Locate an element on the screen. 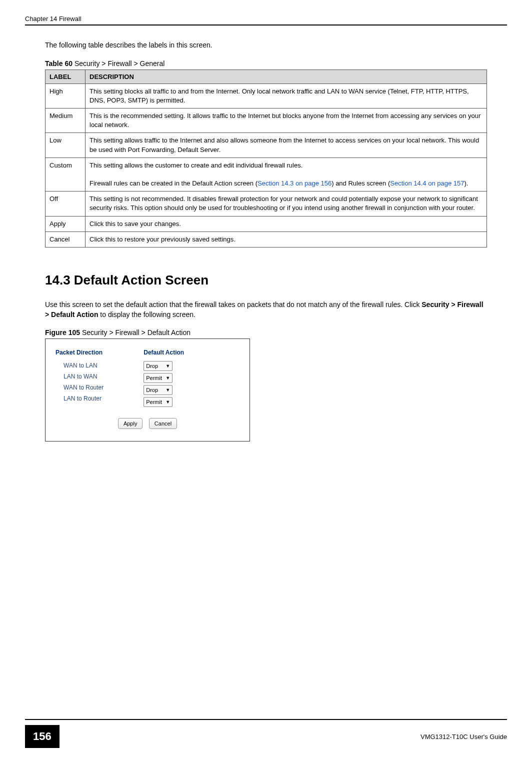 This screenshot has height=762, width=532. cell-desc: This setting blocks all traffic to and f… is located at coordinates (286, 96).